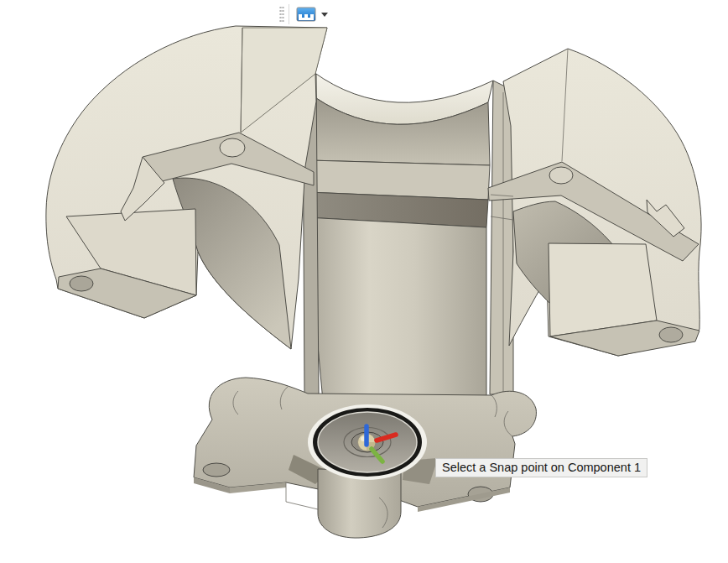  I want to click on right-ledge-hole, so click(561, 175).